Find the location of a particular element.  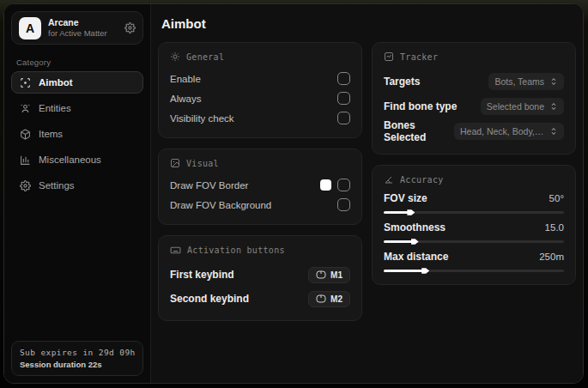

brand-text: Arcane for Active Matter is located at coordinates (82, 27).